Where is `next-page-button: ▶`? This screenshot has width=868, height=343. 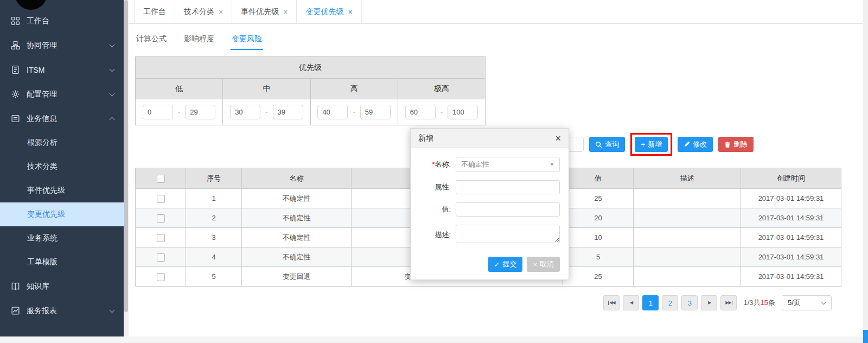 next-page-button: ▶ is located at coordinates (709, 303).